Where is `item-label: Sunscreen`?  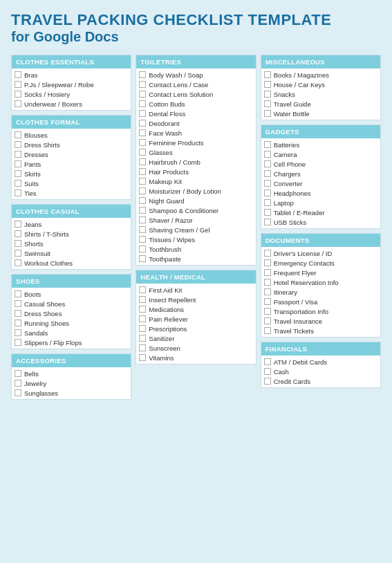
item-label: Sunscreen is located at coordinates (165, 349).